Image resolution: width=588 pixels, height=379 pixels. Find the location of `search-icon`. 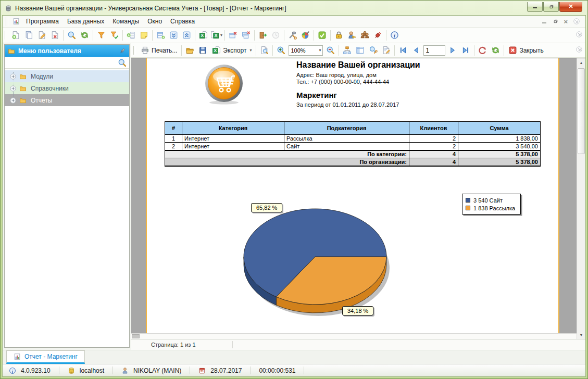

search-icon is located at coordinates (122, 62).